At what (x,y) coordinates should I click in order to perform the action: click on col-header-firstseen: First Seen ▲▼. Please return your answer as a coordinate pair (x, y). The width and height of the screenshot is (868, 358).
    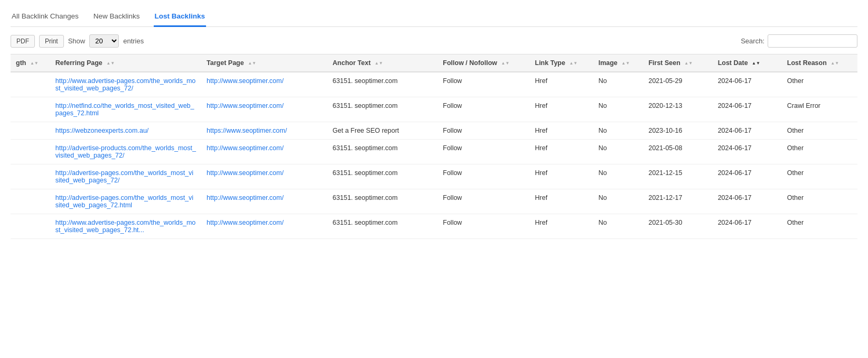
    Looking at the image, I should click on (677, 63).